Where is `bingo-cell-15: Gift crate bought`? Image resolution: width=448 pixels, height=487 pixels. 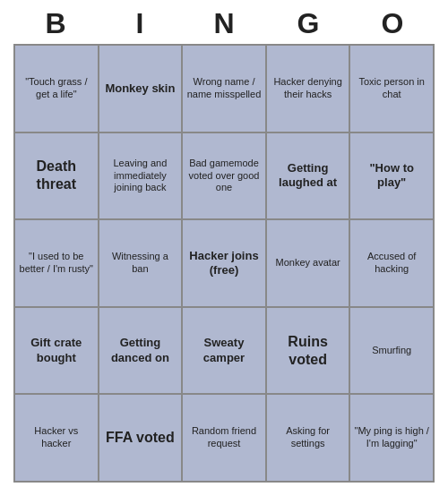 bingo-cell-15: Gift crate bought is located at coordinates (56, 351).